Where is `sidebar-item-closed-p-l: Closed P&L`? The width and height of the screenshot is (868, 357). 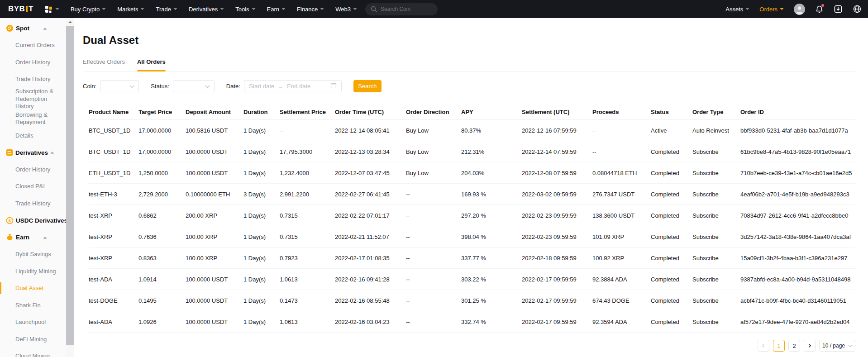 sidebar-item-closed-p-l: Closed P&L is located at coordinates (33, 187).